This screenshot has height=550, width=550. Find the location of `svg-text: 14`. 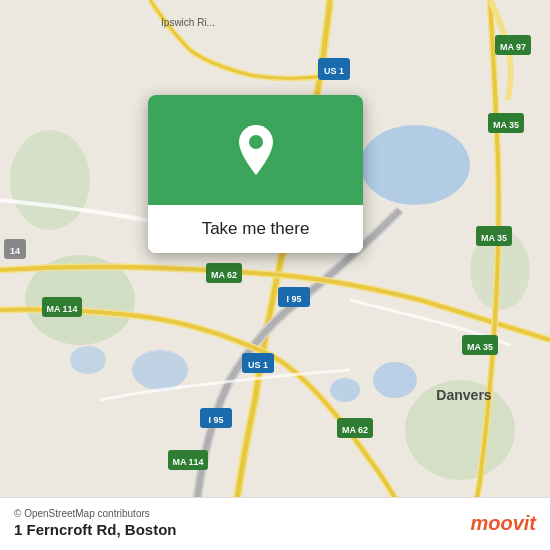

svg-text: 14 is located at coordinates (15, 251).